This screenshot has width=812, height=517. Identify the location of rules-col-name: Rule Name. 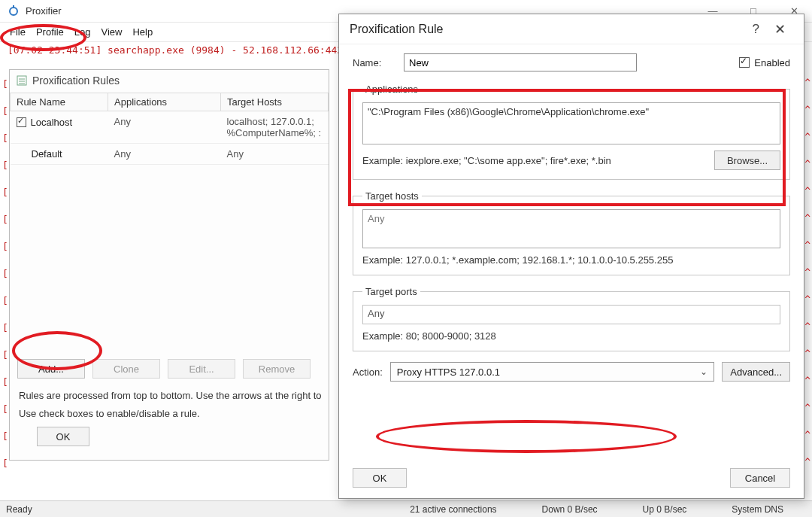
(59, 102).